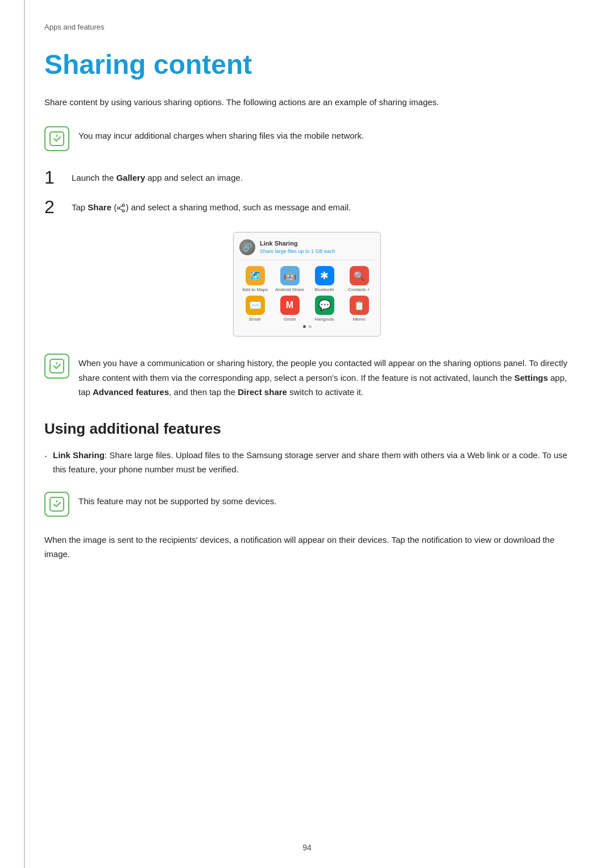 This screenshot has height=868, width=614. I want to click on share-pagination-dots, so click(307, 326).